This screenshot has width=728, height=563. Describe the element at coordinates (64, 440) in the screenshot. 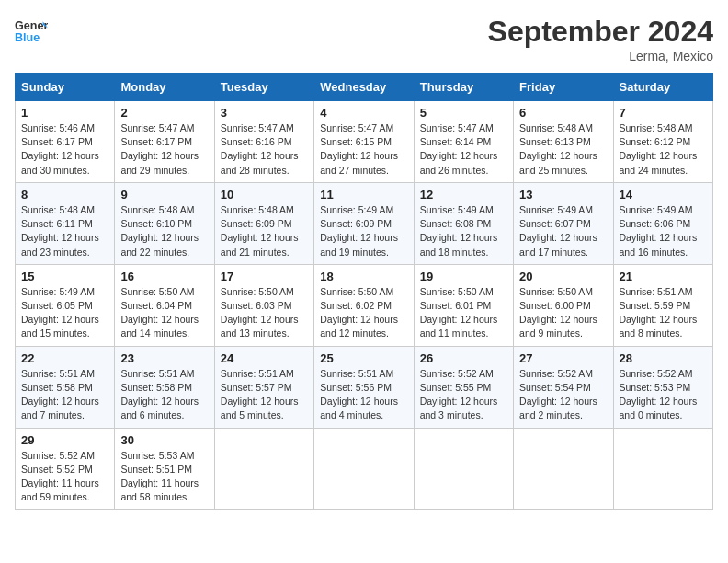

I see `day-number: 29` at that location.